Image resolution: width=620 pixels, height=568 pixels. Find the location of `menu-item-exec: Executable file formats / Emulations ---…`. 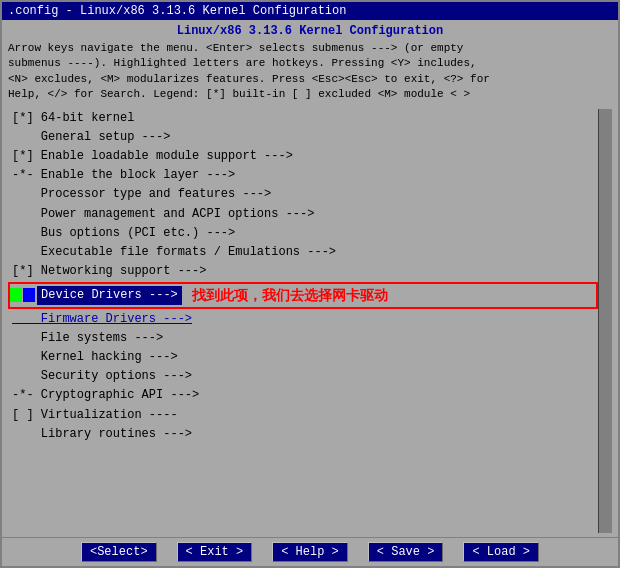

menu-item-exec: Executable file formats / Emulations ---… is located at coordinates (303, 252).